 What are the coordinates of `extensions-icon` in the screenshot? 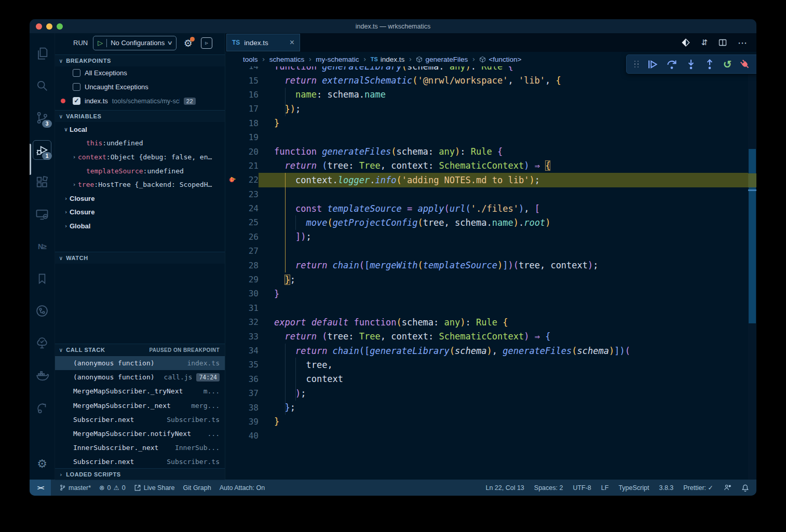 It's located at (42, 182).